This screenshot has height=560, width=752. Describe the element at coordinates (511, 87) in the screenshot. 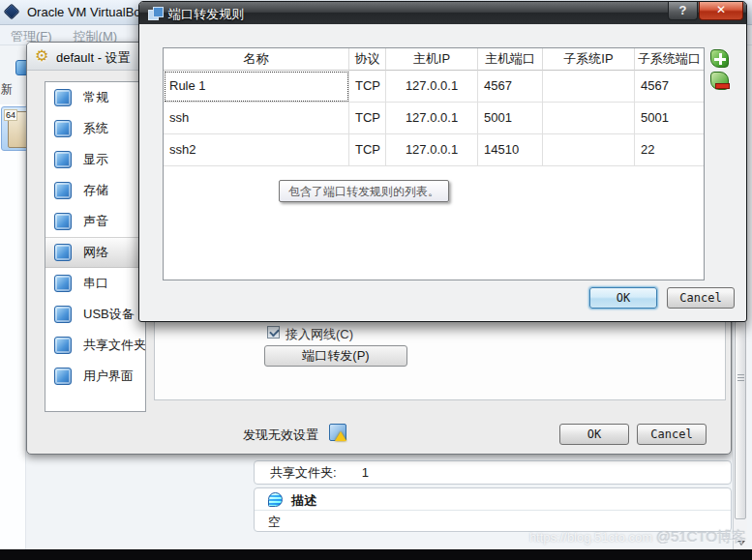

I see `cell-host-port: 4567` at that location.